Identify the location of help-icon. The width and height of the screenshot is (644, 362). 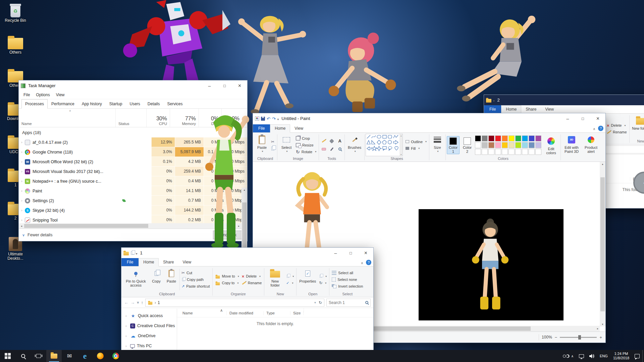
(601, 128).